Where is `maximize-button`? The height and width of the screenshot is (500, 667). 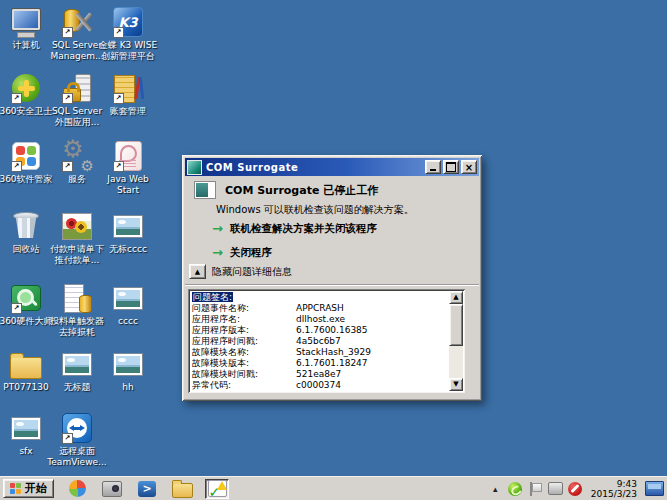
maximize-button is located at coordinates (451, 167).